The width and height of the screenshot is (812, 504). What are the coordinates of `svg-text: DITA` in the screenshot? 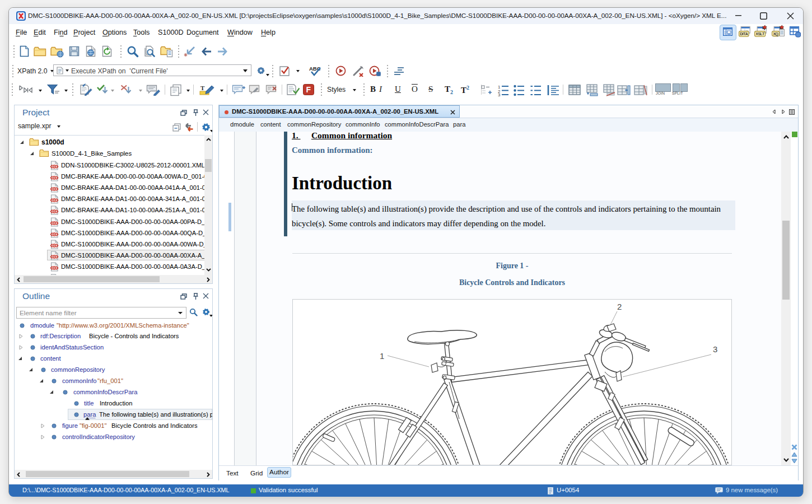 It's located at (744, 34).